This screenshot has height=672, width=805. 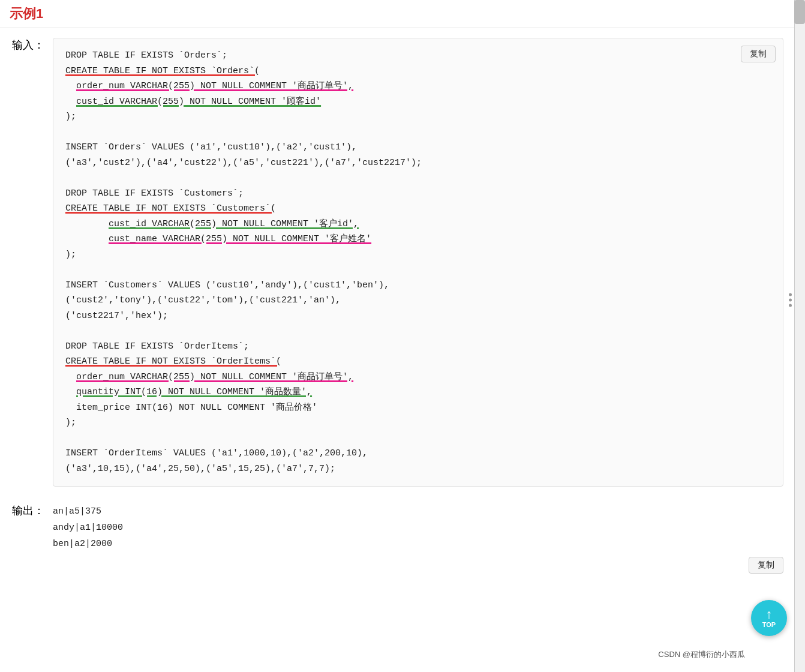 I want to click on code-line-22: INSERT `OrderItems` VALUES ('a1',1000,10…, so click(x=418, y=454).